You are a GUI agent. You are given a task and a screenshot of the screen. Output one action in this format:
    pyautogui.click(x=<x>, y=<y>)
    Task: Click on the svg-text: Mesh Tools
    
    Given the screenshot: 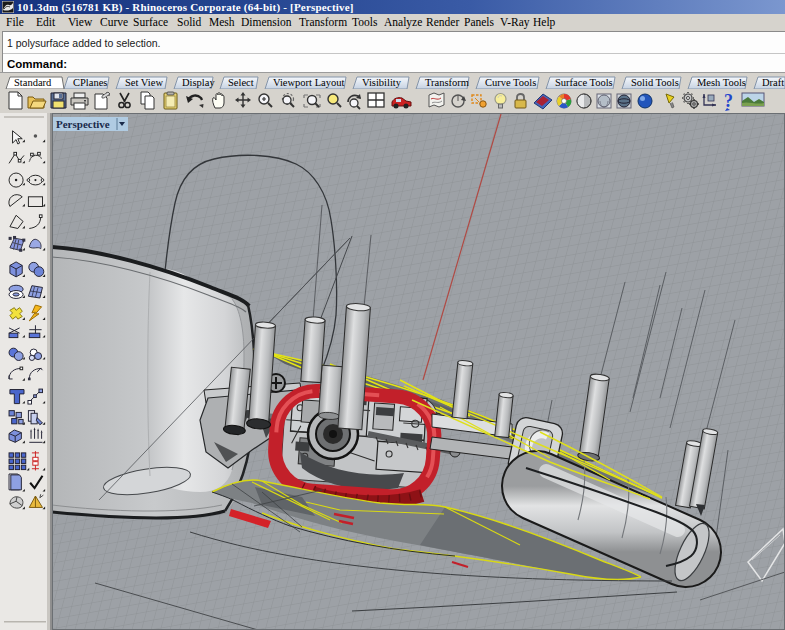 What is the action you would take?
    pyautogui.click(x=722, y=82)
    